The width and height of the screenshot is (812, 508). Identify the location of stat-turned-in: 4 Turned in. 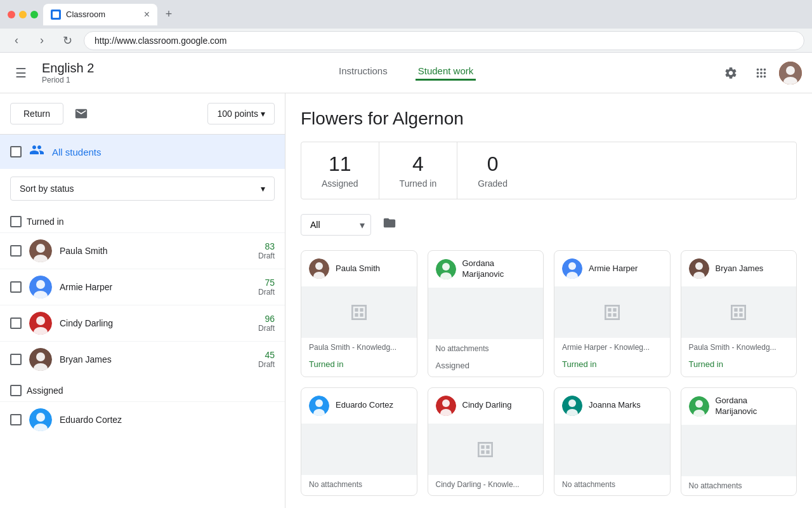
(418, 170).